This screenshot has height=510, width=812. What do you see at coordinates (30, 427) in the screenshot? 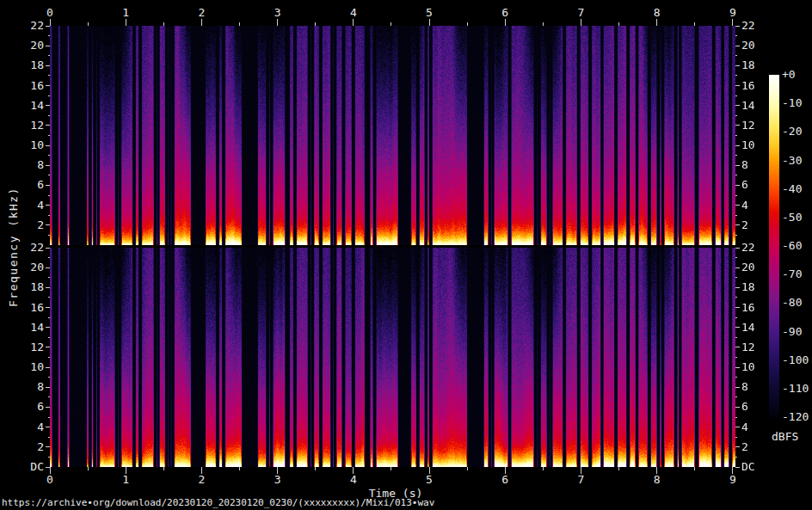
I see `freq-tick-label-left: 4` at bounding box center [30, 427].